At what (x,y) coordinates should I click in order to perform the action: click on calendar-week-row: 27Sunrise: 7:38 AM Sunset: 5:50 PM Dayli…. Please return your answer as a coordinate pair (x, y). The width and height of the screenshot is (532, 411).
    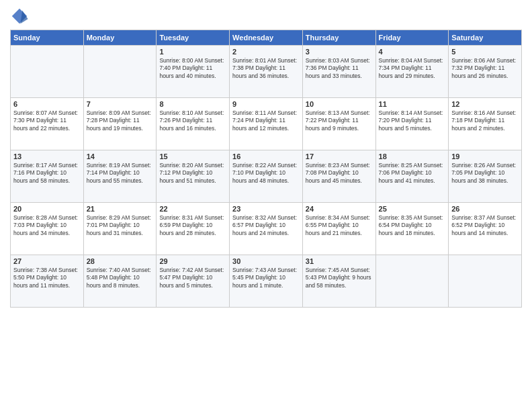
    Looking at the image, I should click on (266, 281).